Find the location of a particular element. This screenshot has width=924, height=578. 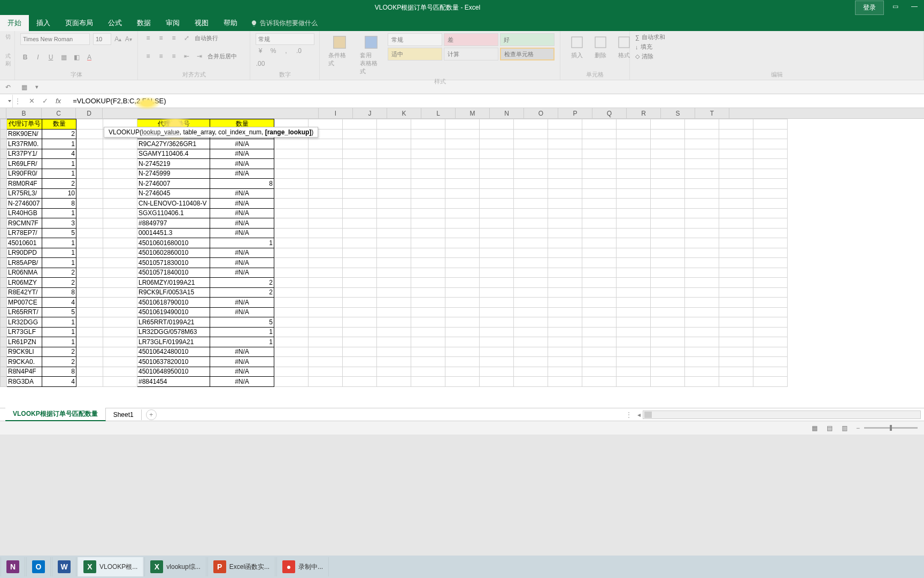

cell-B: LR69LFR/ is located at coordinates (25, 164).